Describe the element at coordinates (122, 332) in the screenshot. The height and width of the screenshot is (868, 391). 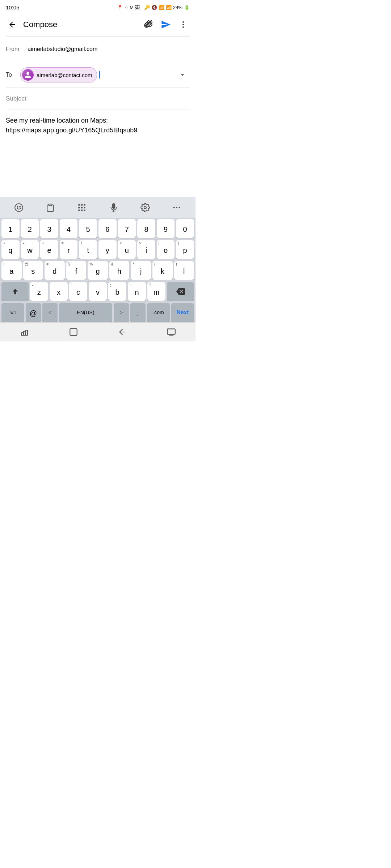
I see `back-nav-button` at that location.